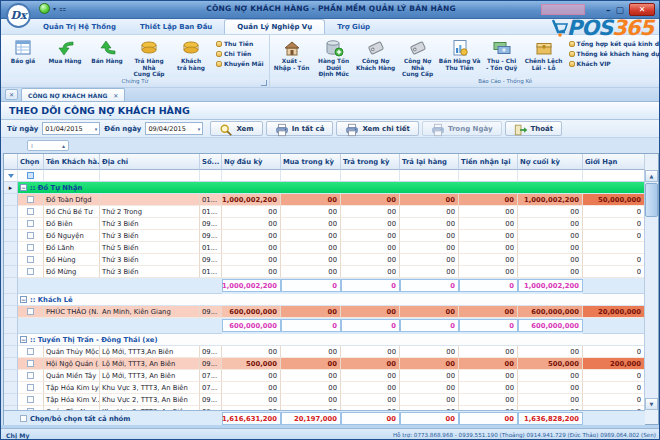 The image size is (660, 440). I want to click on ribbon-button-bao-gia: Báo giá, so click(23, 51).